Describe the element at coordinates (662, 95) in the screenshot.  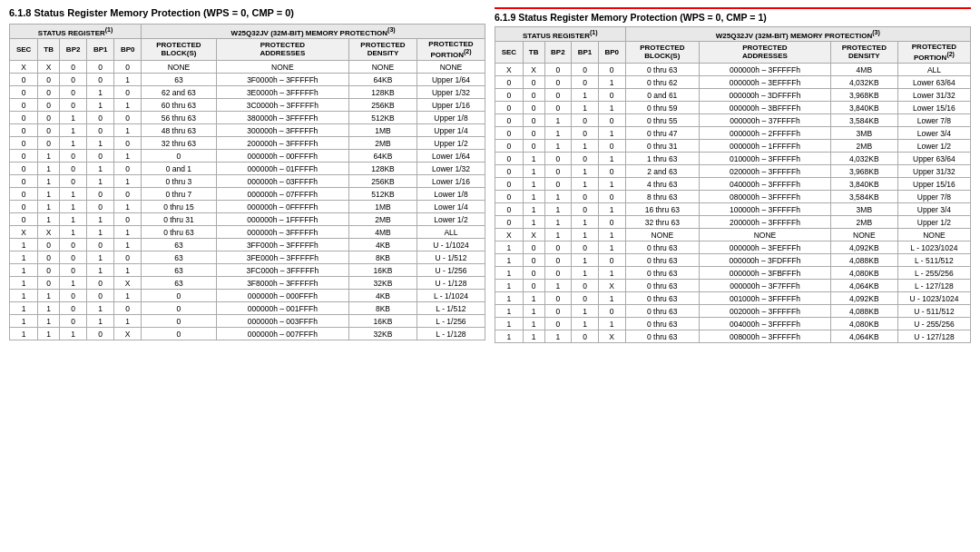
I see `table-cell: 0 and 61` at that location.